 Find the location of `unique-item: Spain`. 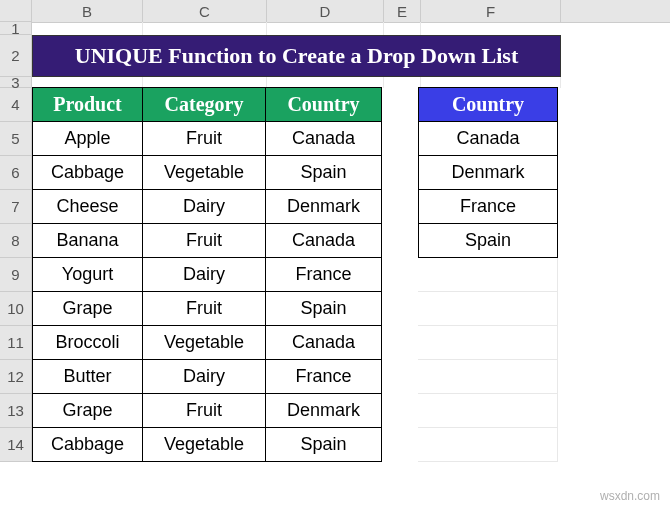

unique-item: Spain is located at coordinates (488, 240).